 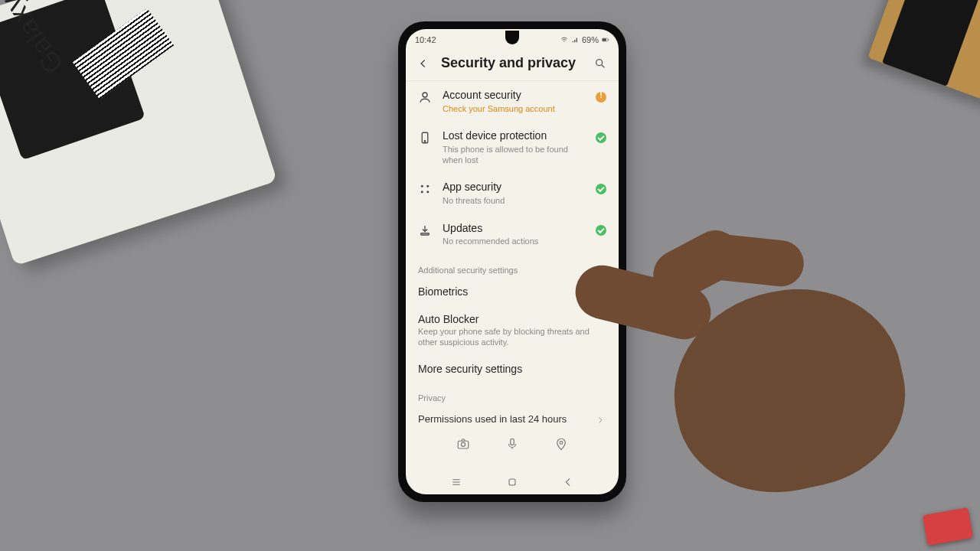 What do you see at coordinates (564, 40) in the screenshot?
I see `wifi-icon` at bounding box center [564, 40].